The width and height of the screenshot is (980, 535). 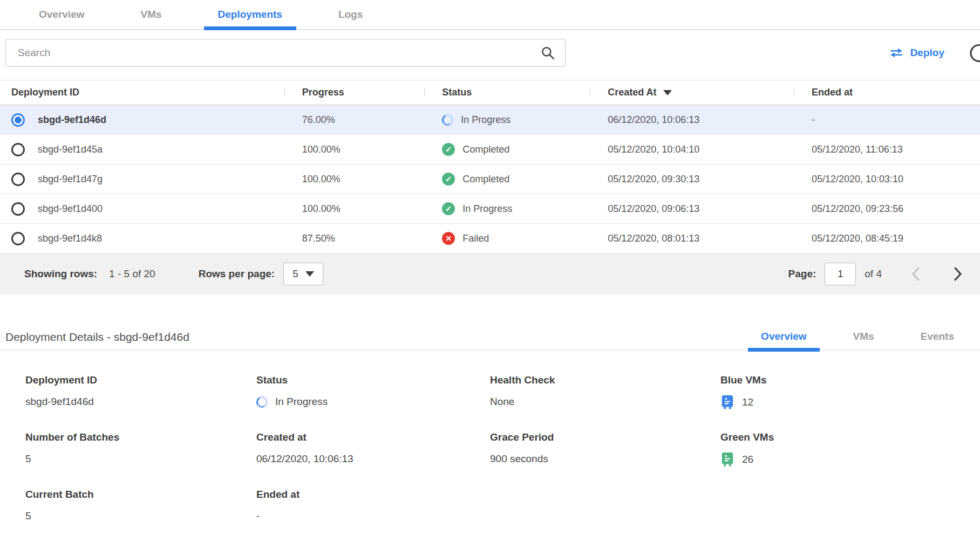 I want to click on deploy-label: Deploy, so click(x=927, y=53).